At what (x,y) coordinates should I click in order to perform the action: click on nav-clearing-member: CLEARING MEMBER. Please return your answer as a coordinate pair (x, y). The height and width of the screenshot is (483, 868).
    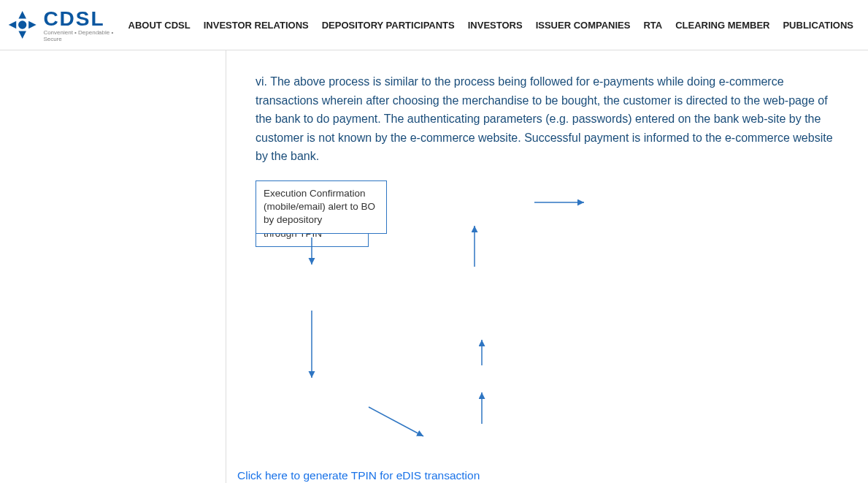
    Looking at the image, I should click on (723, 25).